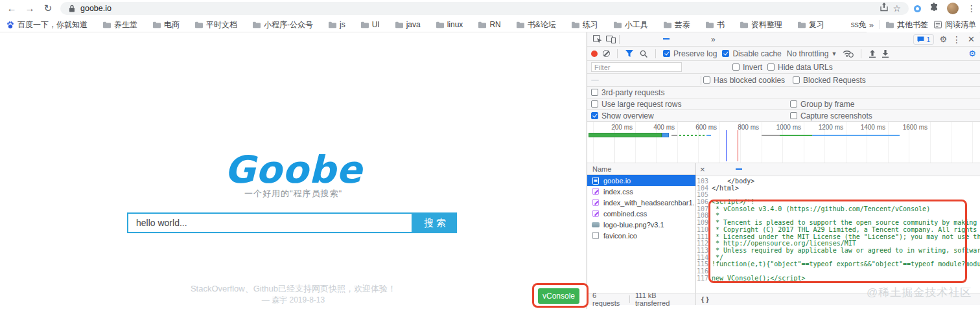 This screenshot has height=309, width=980. Describe the element at coordinates (595, 92) in the screenshot. I see `third-party-checkbox` at that location.